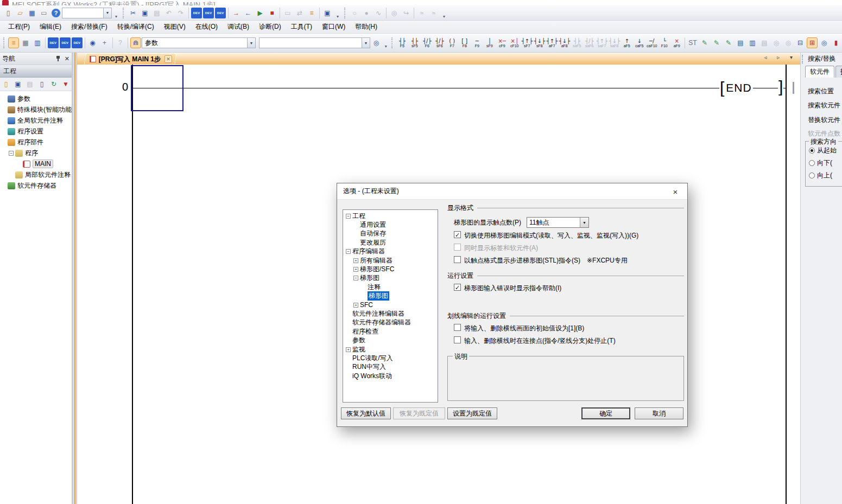  Describe the element at coordinates (89, 27) in the screenshot. I see `menu-item: 搜索/替换(F)` at that location.